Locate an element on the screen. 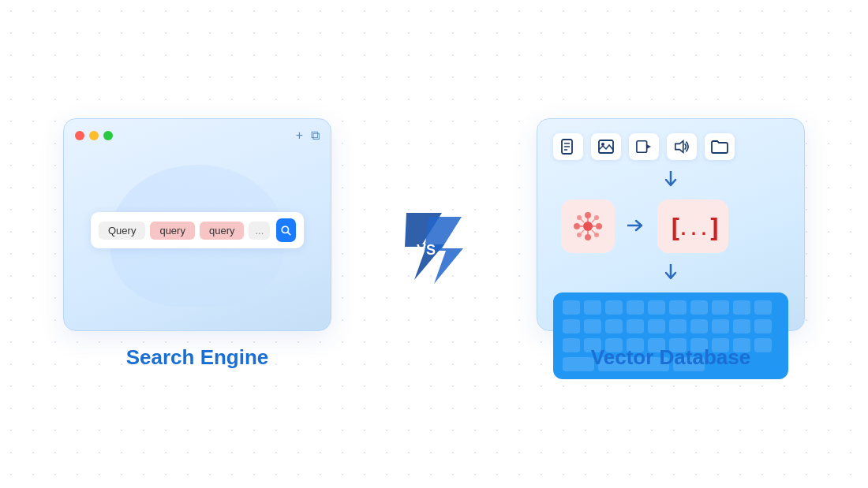 Image resolution: width=868 pixels, height=488 pixels. middle-row: [ ... ] is located at coordinates (671, 226).